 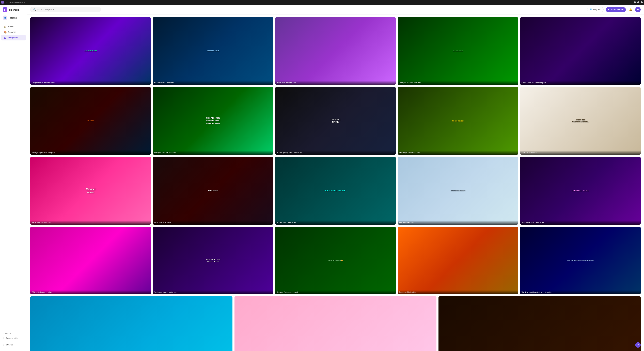 I want to click on template-label-modern-gaming: Modern gaming Youtube intro card, so click(x=336, y=152).